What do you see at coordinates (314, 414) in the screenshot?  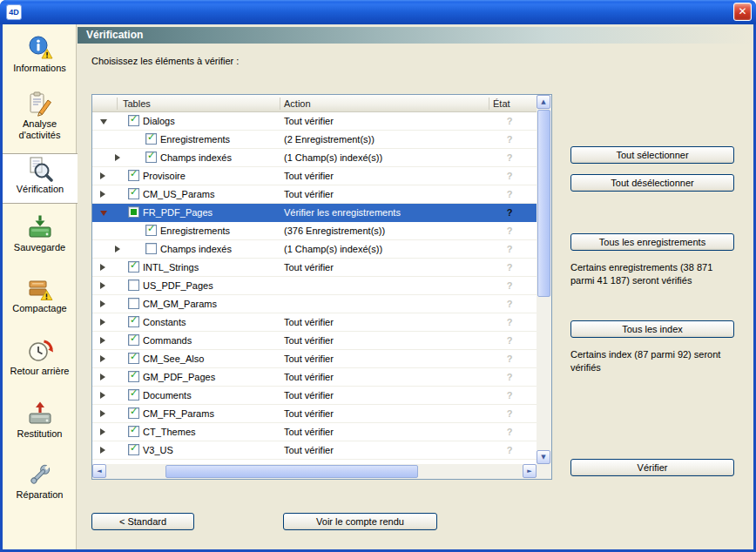 I see `table-row: ✓CM_FR_ParamsTout vérifier?` at bounding box center [314, 414].